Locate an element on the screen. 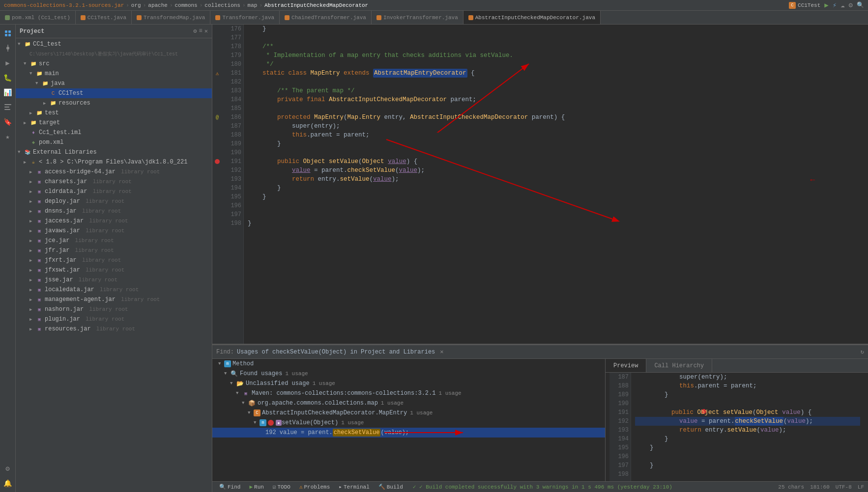 The width and height of the screenshot is (868, 492). tree-item-mgmt: ▶ ▣ management-agent.jar library root is located at coordinates (114, 300).